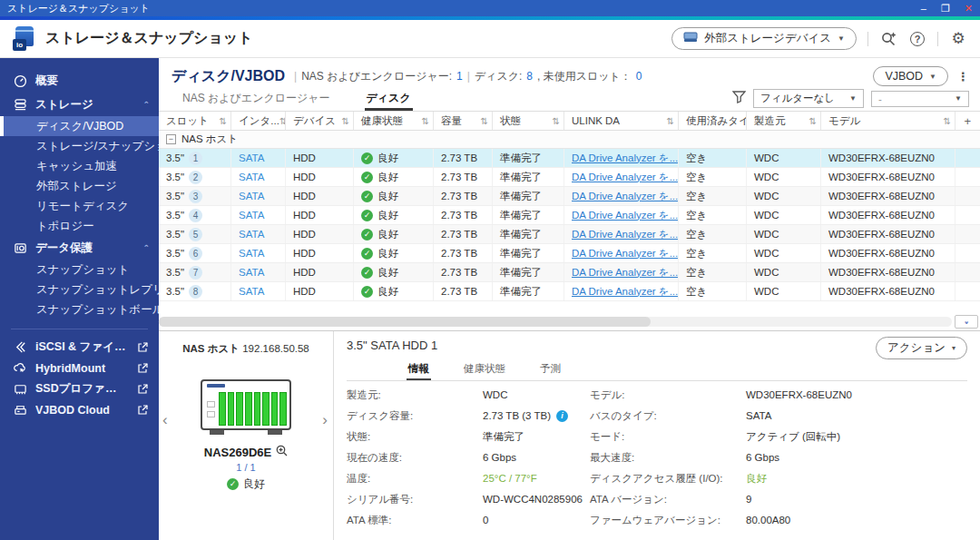 This screenshot has width=980, height=540. Describe the element at coordinates (80, 388) in the screenshot. I see `sidebar-item-ssd-profiling: SSDプロファイリン...` at that location.